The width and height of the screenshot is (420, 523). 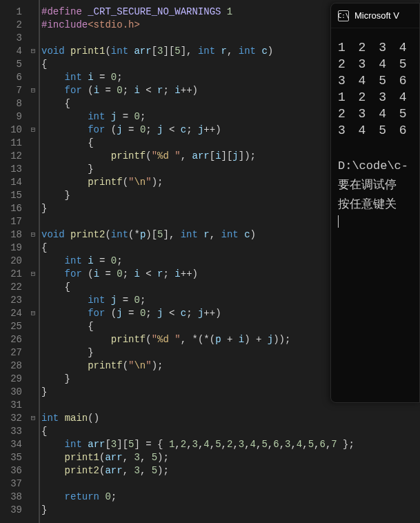 I want to click on line-number: 14, so click(x=11, y=182).